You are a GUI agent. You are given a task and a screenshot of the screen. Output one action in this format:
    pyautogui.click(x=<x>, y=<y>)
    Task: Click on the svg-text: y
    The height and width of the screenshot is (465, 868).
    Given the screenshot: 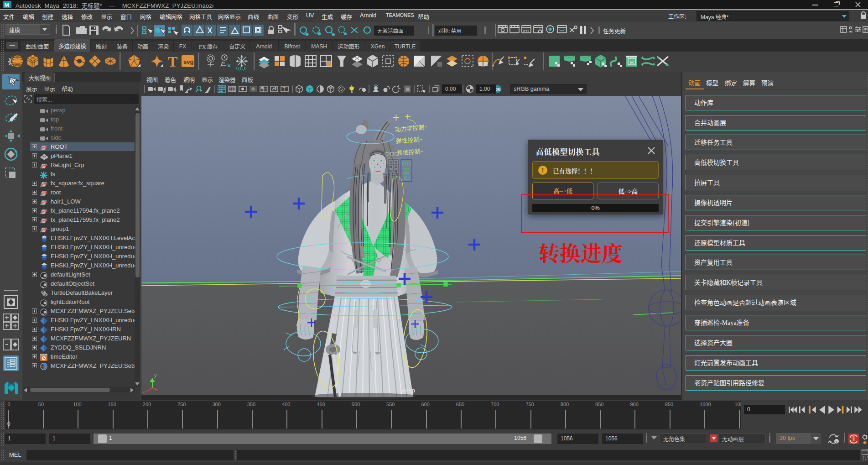 What is the action you would take?
    pyautogui.click(x=156, y=375)
    